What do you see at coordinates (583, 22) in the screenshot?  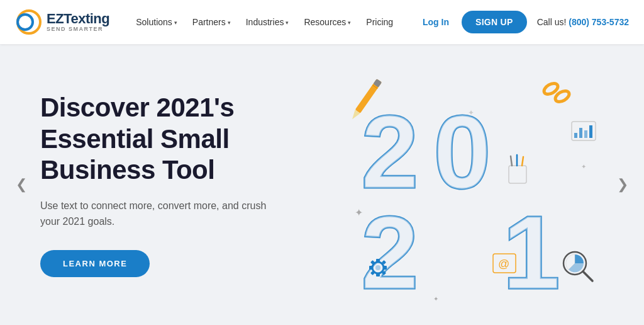 I see `call-label: Call us! (800) 753-5732` at bounding box center [583, 22].